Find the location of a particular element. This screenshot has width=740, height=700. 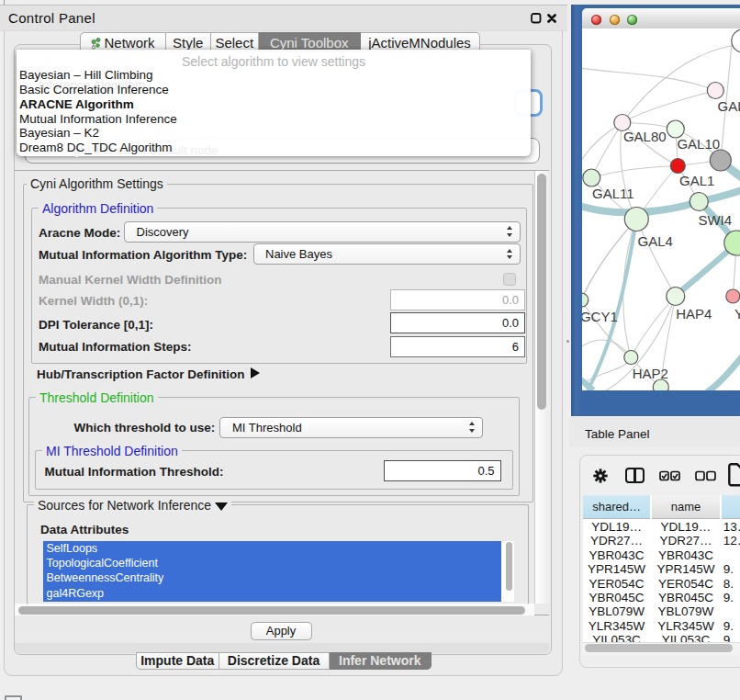

svg-text: GAL11 is located at coordinates (613, 193).